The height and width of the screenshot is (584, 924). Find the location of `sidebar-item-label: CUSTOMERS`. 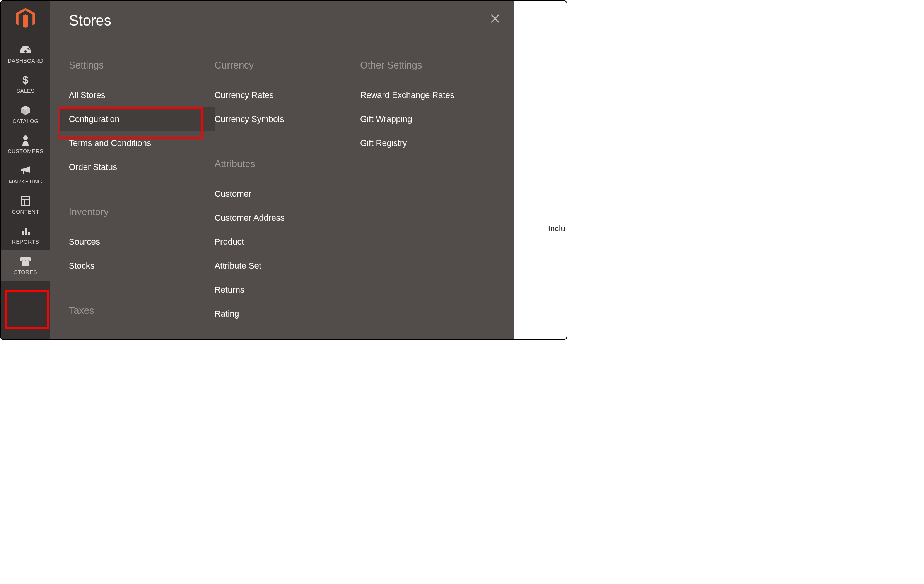

sidebar-item-label: CUSTOMERS is located at coordinates (26, 151).